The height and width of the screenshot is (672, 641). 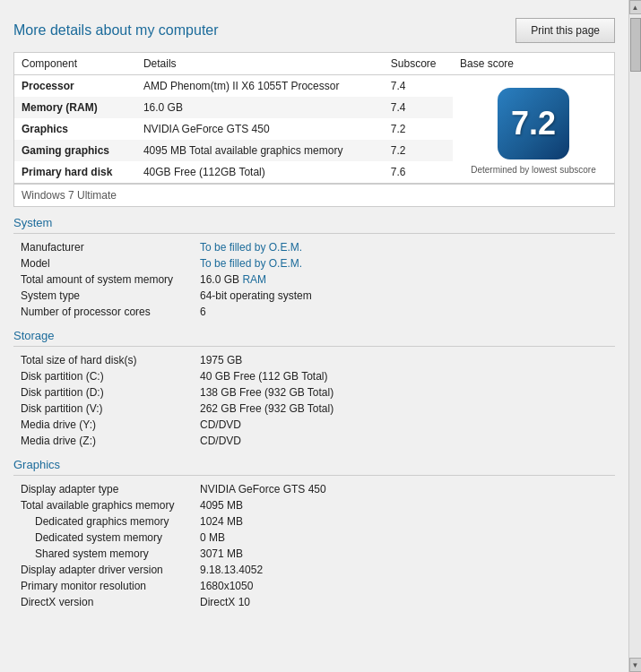 I want to click on table-header-row: Component Details Subscore Base score, so click(x=315, y=65).